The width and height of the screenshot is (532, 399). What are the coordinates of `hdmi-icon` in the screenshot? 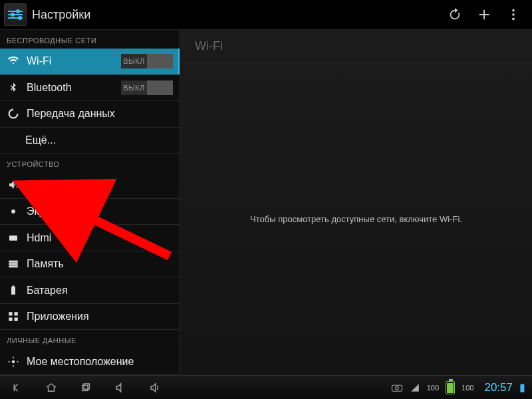 It's located at (13, 238).